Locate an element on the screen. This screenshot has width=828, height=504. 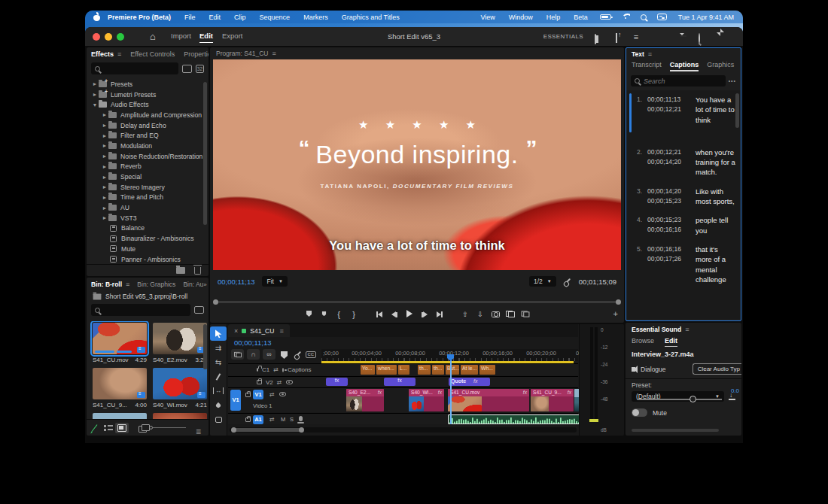
video-clip-S40-E2-: S40_E2...fx is located at coordinates (365, 400).